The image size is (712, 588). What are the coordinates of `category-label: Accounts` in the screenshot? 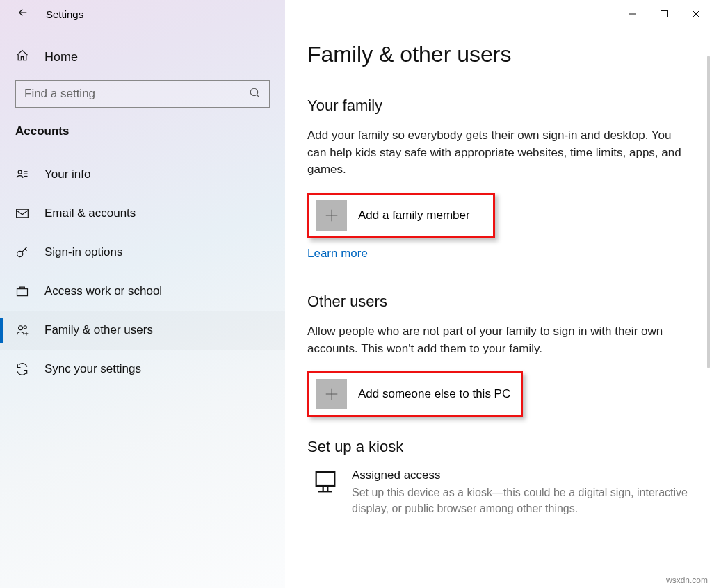 It's located at (143, 140).